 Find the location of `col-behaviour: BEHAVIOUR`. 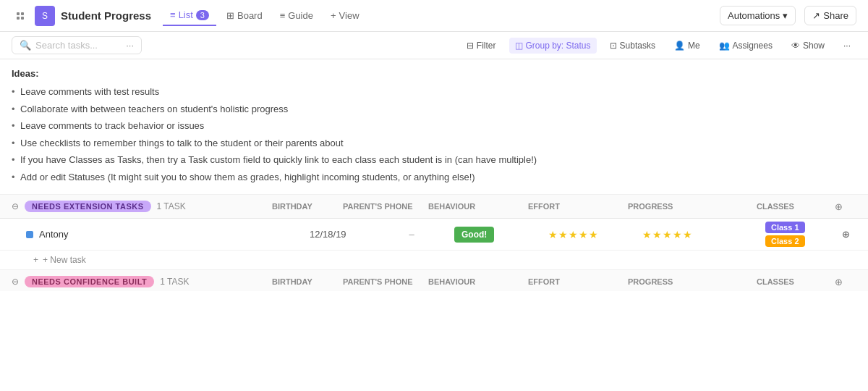

col-behaviour: BEHAVIOUR is located at coordinates (475, 206).